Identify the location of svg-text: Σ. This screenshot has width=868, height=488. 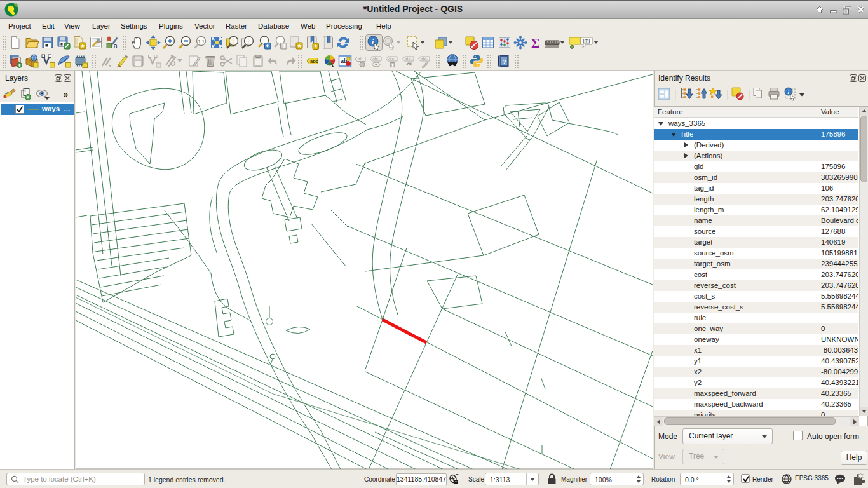
(536, 43).